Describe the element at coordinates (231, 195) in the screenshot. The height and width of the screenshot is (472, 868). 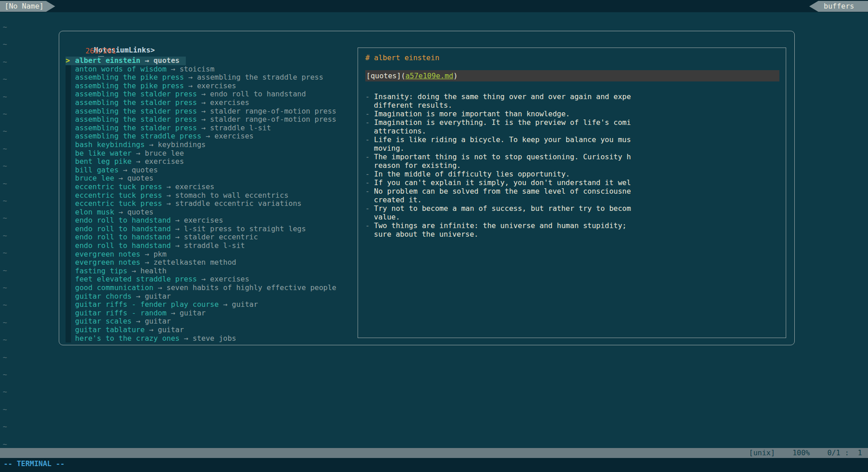
I see `list-item: eccentric tuck press → stomach to wall e…` at that location.